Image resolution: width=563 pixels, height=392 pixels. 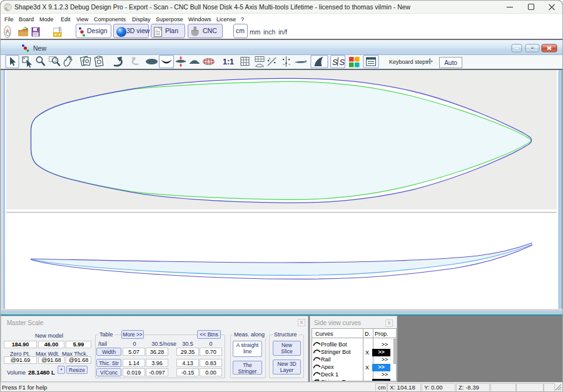 What do you see at coordinates (228, 62) in the screenshot?
I see `svg-text: 1:1` at bounding box center [228, 62].